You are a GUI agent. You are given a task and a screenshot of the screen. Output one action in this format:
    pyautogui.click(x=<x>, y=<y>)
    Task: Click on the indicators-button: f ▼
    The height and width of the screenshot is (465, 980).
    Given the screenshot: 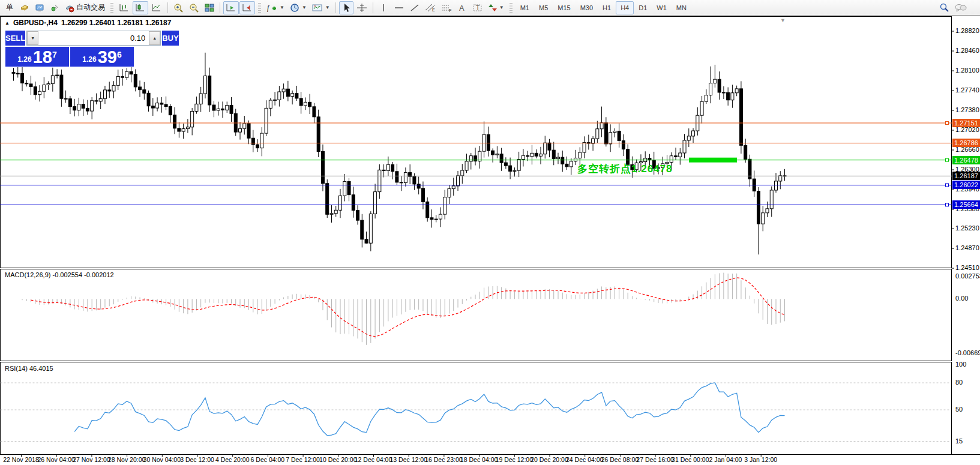 What is the action you would take?
    pyautogui.click(x=275, y=8)
    